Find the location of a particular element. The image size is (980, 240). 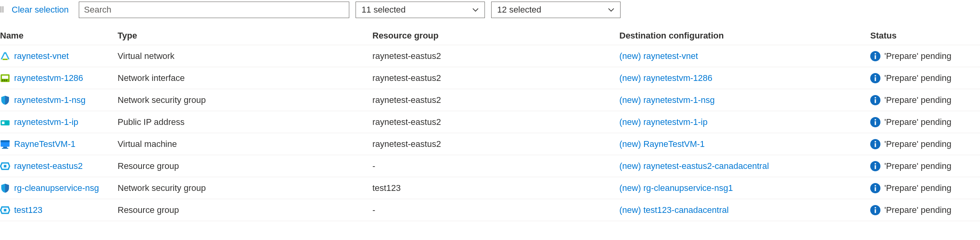

search-box is located at coordinates (214, 10).